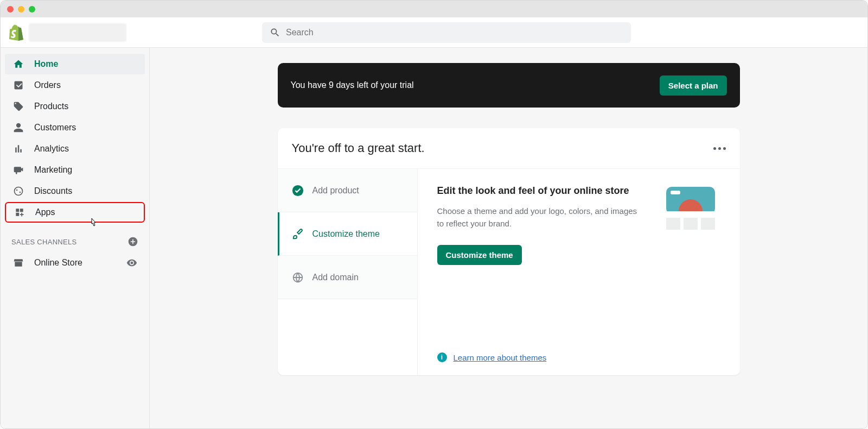 This screenshot has width=868, height=429. I want to click on step-label: Add domain, so click(335, 277).